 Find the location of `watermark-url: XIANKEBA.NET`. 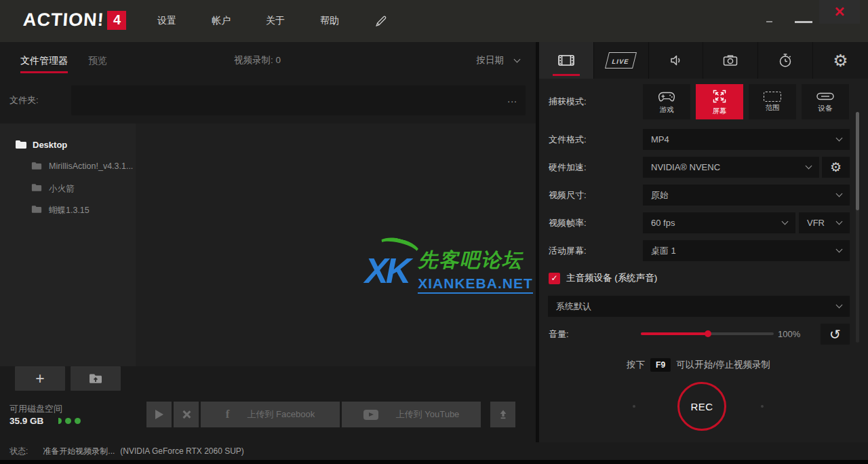

watermark-url: XIANKEBA.NET is located at coordinates (475, 285).